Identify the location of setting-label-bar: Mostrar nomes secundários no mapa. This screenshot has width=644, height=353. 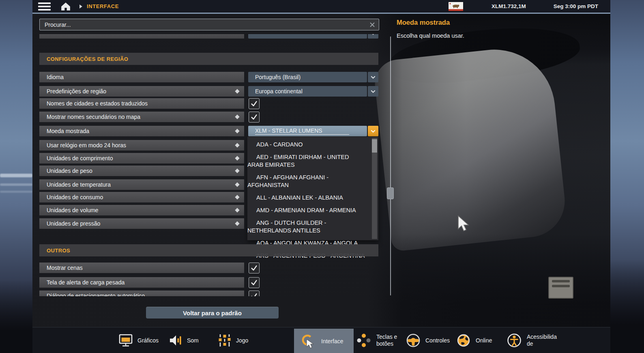
(142, 117).